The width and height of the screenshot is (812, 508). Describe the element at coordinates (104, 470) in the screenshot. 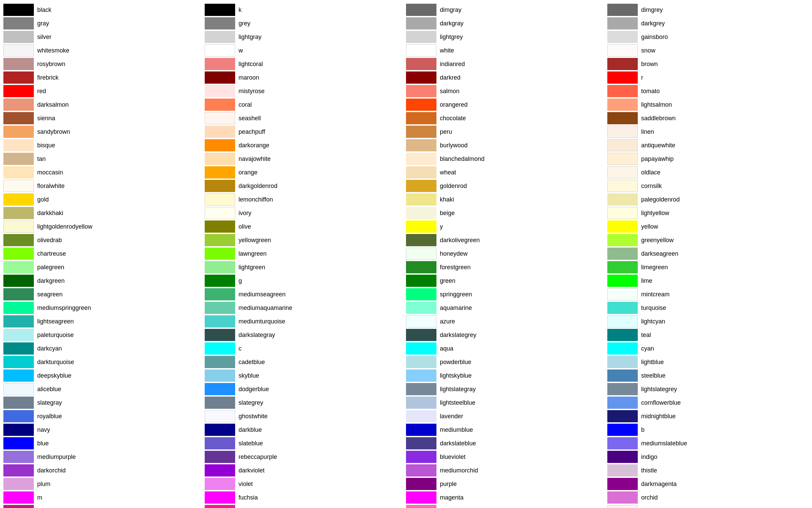

I see `color-row: darkorchid` at that location.